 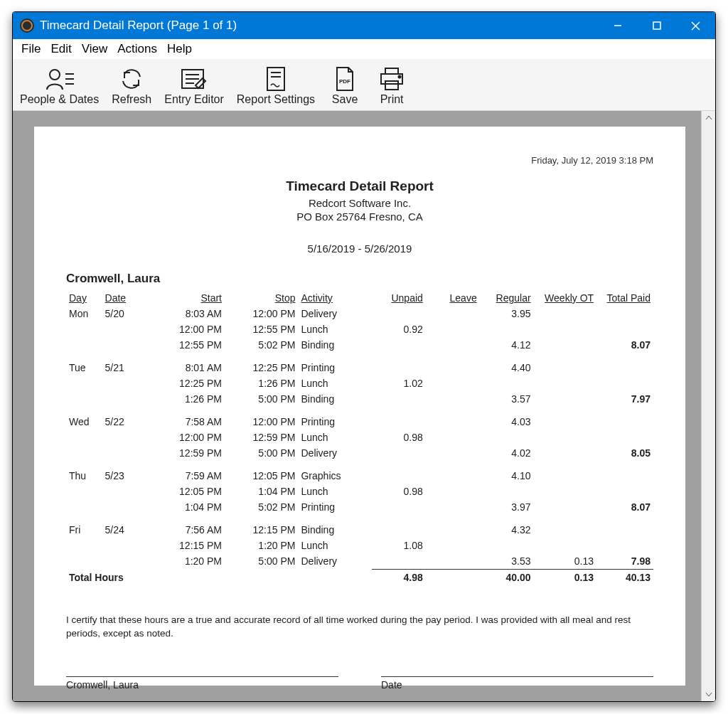 What do you see at coordinates (194, 85) in the screenshot?
I see `entry-editor-button: Entry Editor` at bounding box center [194, 85].